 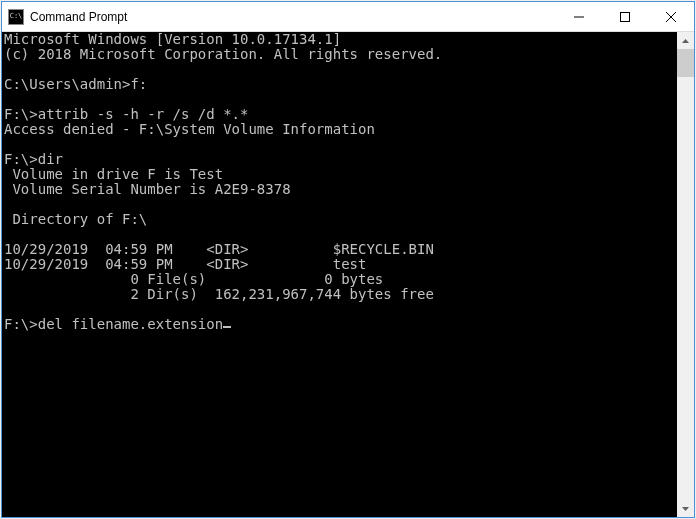 I want to click on maximize-button, so click(x=625, y=17).